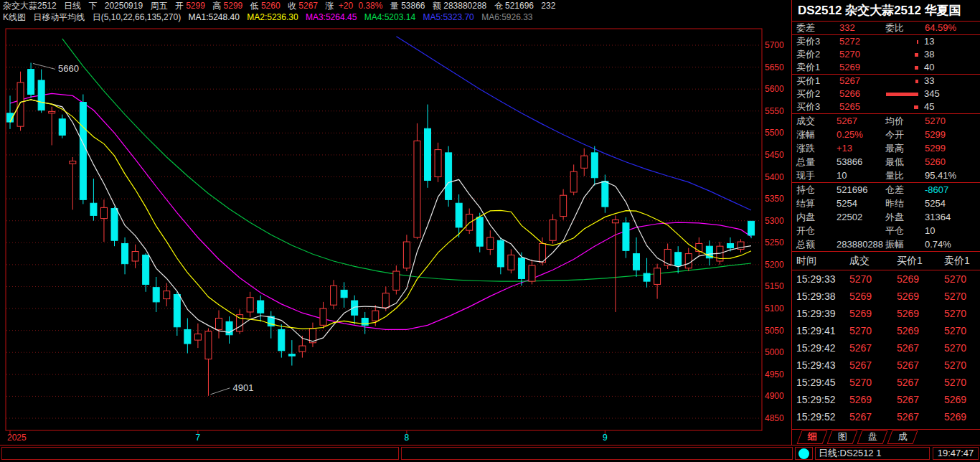 The image size is (980, 462). What do you see at coordinates (886, 162) in the screenshot?
I see `stat-row: 总量53866最低5260` at bounding box center [886, 162].